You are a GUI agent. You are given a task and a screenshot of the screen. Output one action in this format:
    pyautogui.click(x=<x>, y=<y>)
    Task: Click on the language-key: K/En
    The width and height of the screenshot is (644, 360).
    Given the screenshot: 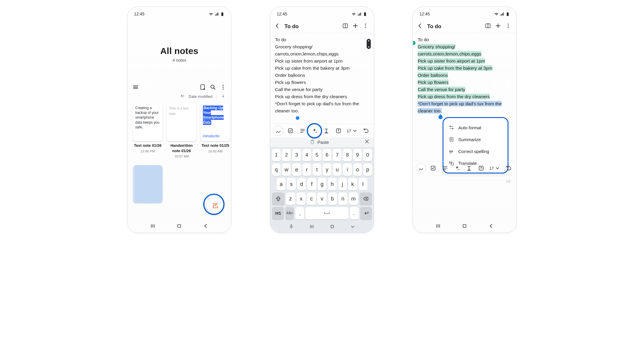 What is the action you would take?
    pyautogui.click(x=290, y=213)
    